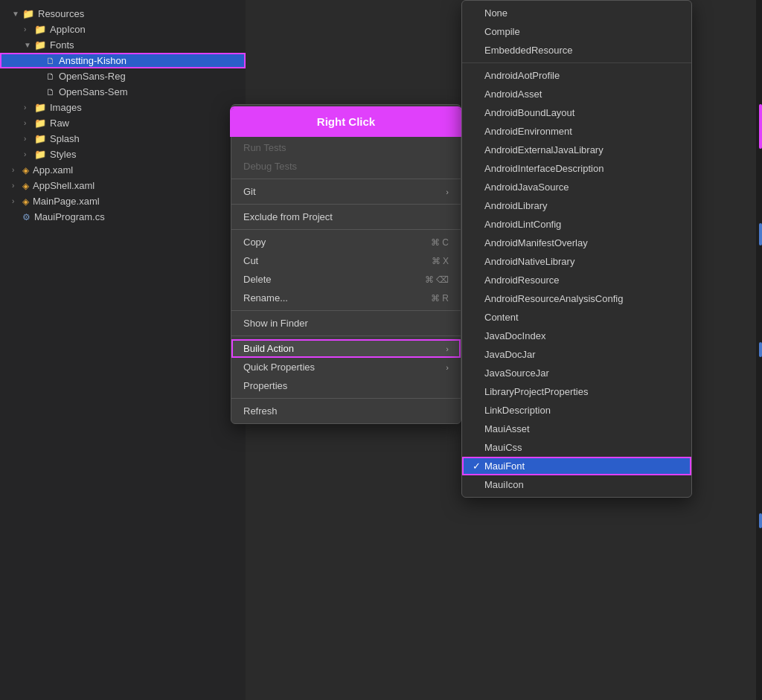 This screenshot has width=762, height=700. Describe the element at coordinates (577, 187) in the screenshot. I see `submenu-item-android-java-source: AndroidJavaSource` at that location.